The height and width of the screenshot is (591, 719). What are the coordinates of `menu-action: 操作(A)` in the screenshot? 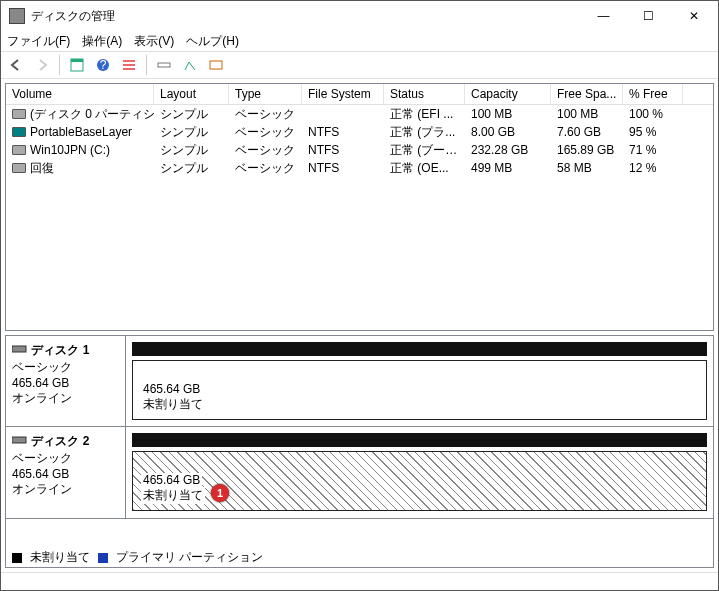 It's located at (102, 42).